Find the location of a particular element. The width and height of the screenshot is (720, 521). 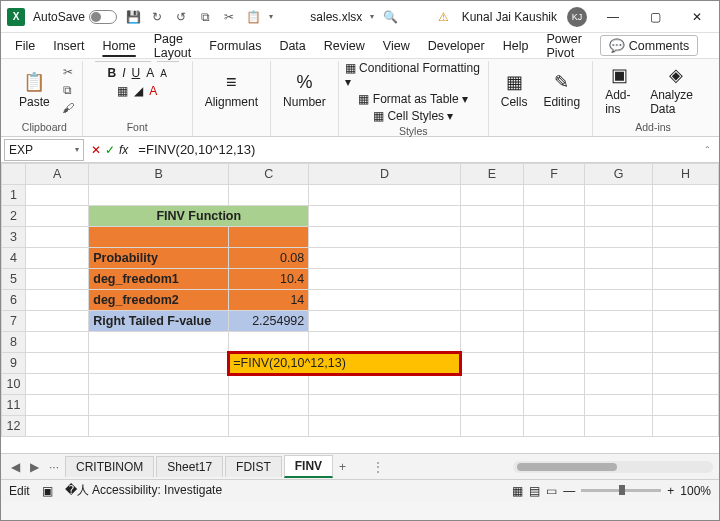

tab-finv: FINV is located at coordinates (308, 466).